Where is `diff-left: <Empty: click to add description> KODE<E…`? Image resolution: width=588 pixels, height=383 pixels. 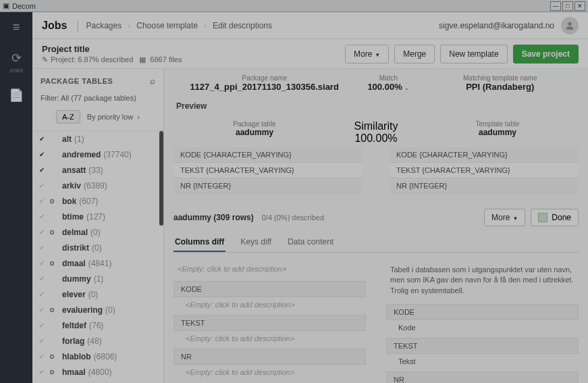
diff-left: <Empty: click to add description> KODE<E… is located at coordinates (270, 322).